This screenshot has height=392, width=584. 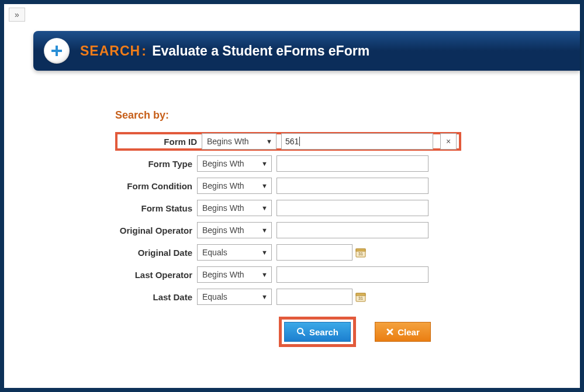 What do you see at coordinates (161, 141) in the screenshot?
I see `field-label: Form ID` at bounding box center [161, 141].